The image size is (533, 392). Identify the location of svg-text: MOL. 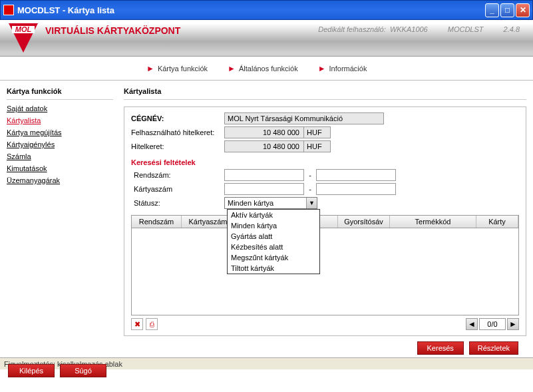
(24, 29).